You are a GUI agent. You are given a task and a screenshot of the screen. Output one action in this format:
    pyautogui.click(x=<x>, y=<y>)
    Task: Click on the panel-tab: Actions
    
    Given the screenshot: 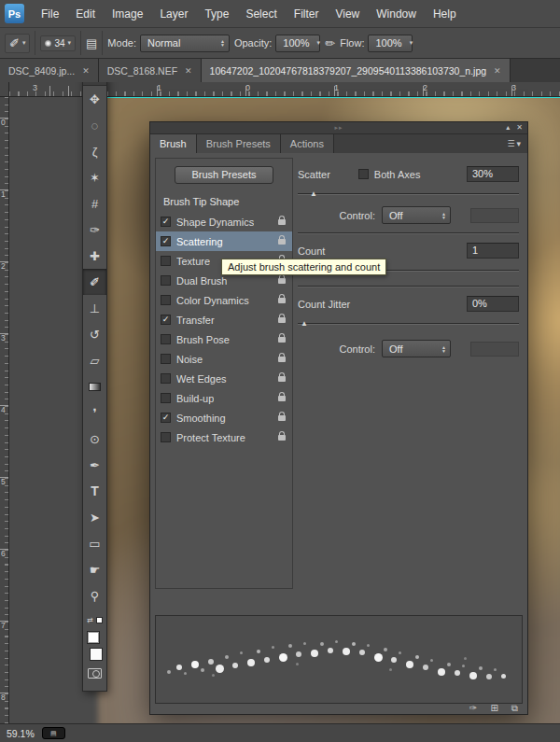 What is the action you would take?
    pyautogui.click(x=308, y=144)
    